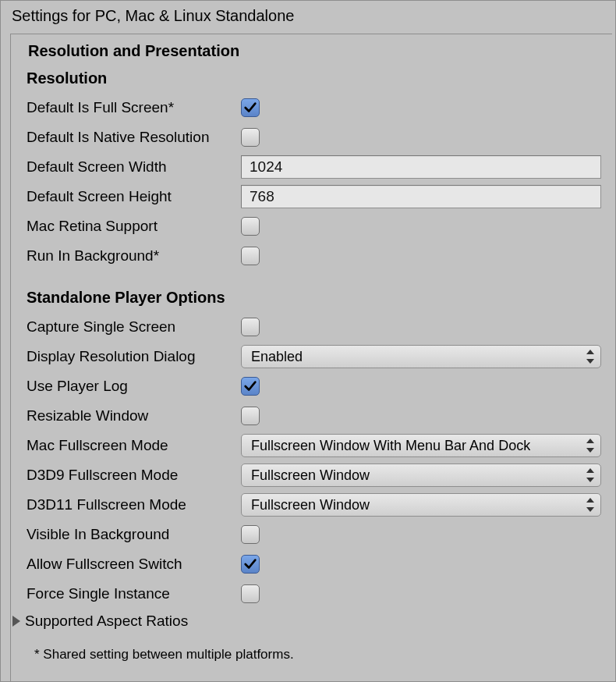  I want to click on supported-aspect-ratios-foldout: Supported Aspect Ratios, so click(309, 621).